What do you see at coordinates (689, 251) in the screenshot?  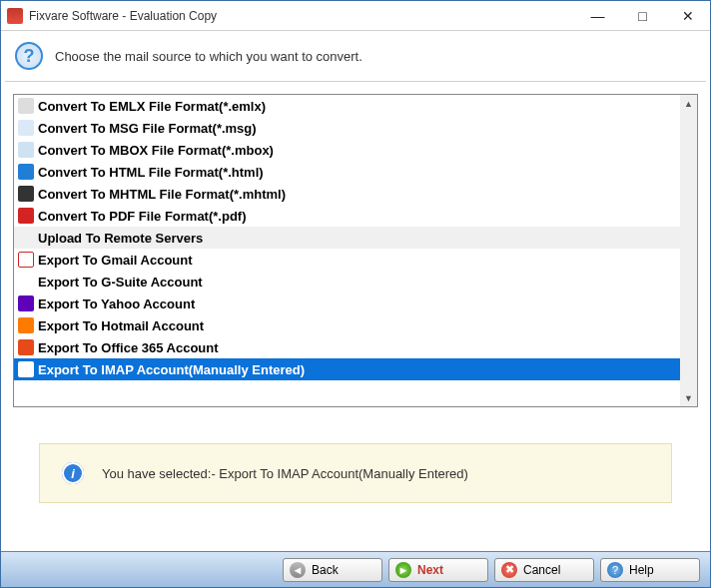 I see `scrollbar-track` at bounding box center [689, 251].